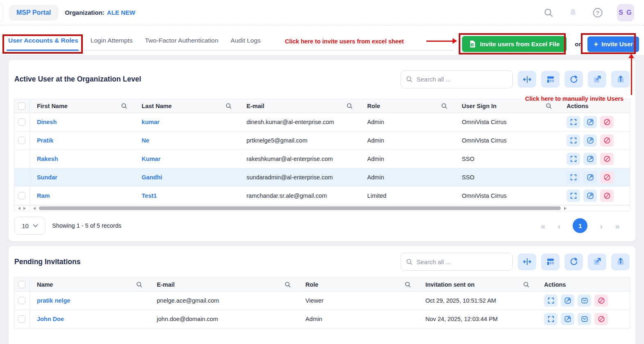  I want to click on pending-invitations-table: Name E-mail Role Invitation sent on Acti…, so click(322, 303).